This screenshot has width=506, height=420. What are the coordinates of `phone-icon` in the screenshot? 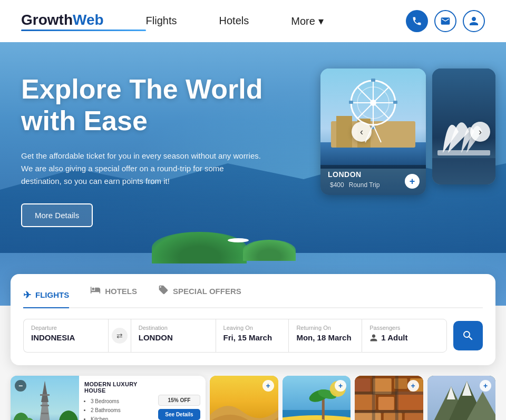 It's located at (417, 21).